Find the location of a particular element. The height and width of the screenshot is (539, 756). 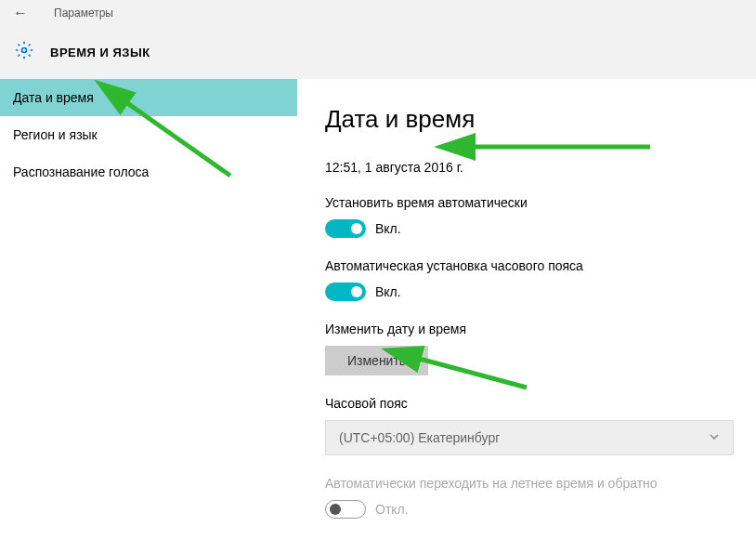

auto-time-label: Установить время автоматически is located at coordinates (527, 203).